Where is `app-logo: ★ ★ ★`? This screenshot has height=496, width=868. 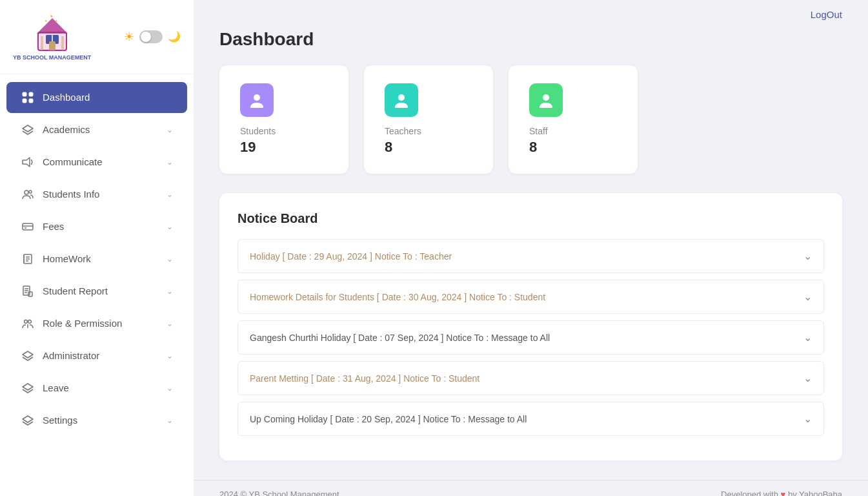
app-logo: ★ ★ ★ is located at coordinates (52, 32).